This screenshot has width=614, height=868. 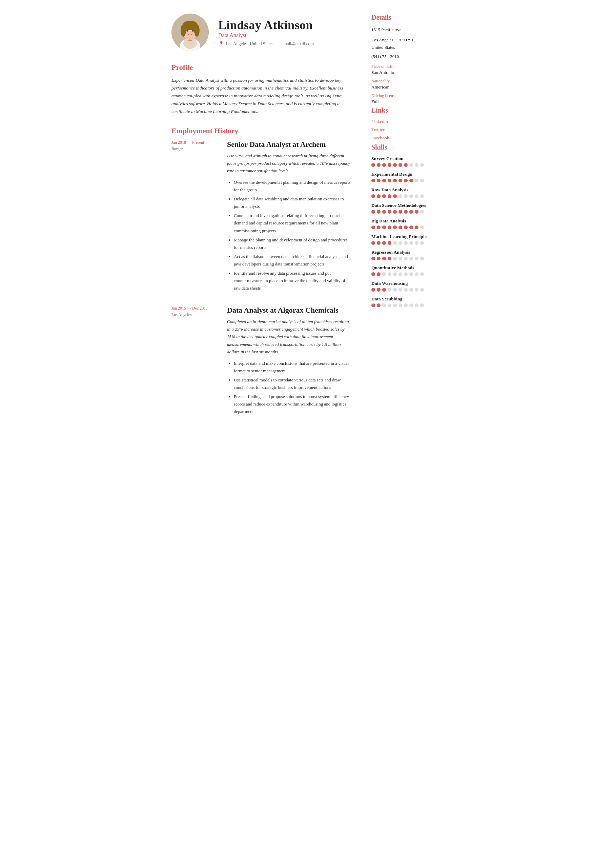 I want to click on address-line1: 1515 Pacific Ave, so click(x=407, y=30).